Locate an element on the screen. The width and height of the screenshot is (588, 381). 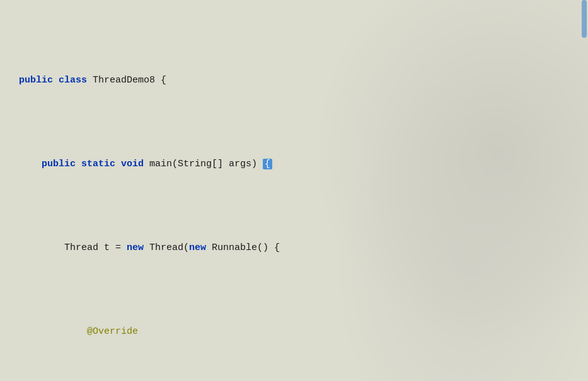
code-text: Thread t = new Thread(new Runnable() { is located at coordinates (149, 248).